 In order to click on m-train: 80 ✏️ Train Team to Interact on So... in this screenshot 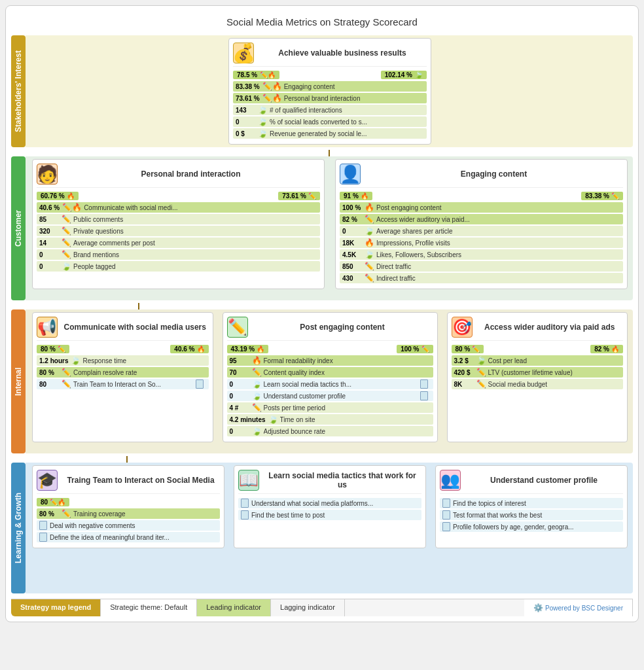, I will do `click(123, 384)`.